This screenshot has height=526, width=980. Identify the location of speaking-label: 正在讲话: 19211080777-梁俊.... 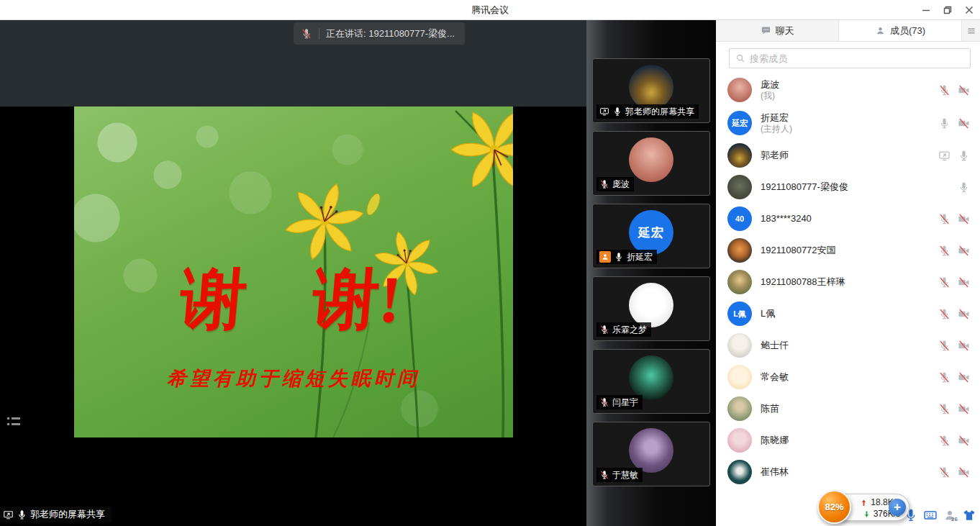
(390, 34).